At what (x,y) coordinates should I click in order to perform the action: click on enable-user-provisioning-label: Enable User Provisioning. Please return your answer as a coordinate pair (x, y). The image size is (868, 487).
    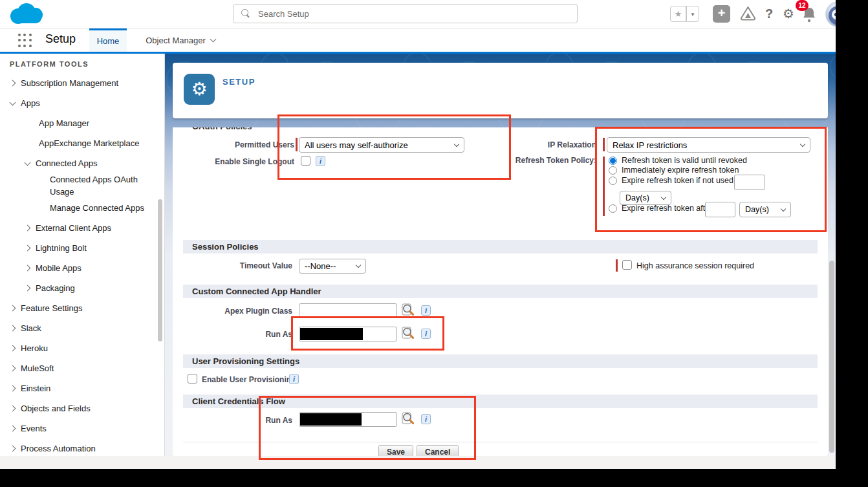
    Looking at the image, I should click on (248, 380).